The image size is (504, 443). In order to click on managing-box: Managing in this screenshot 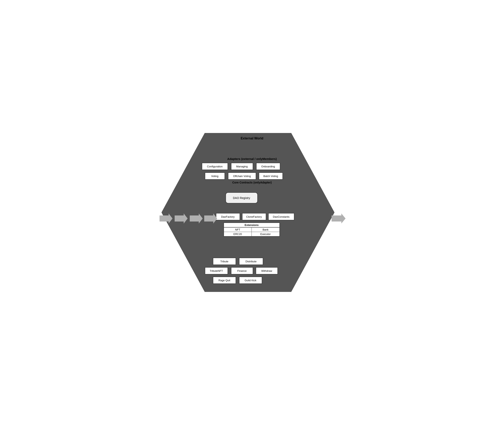, I will do `click(242, 166)`.